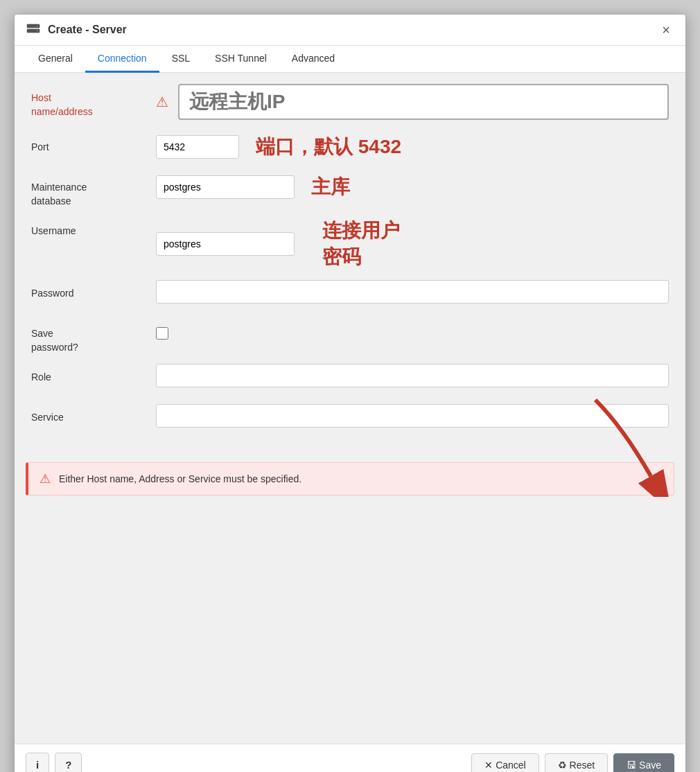 Image resolution: width=700 pixels, height=772 pixels. I want to click on role-label: Role, so click(94, 374).